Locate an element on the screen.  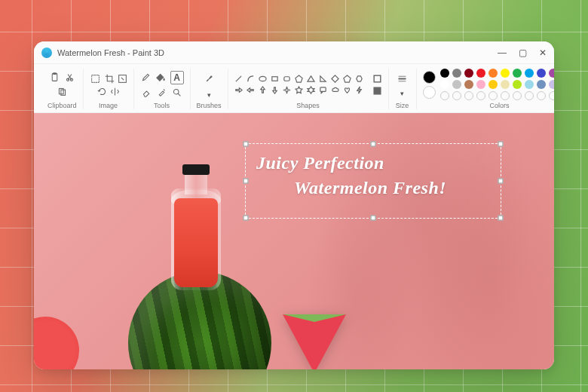
shape-oval-icon is located at coordinates (263, 79).